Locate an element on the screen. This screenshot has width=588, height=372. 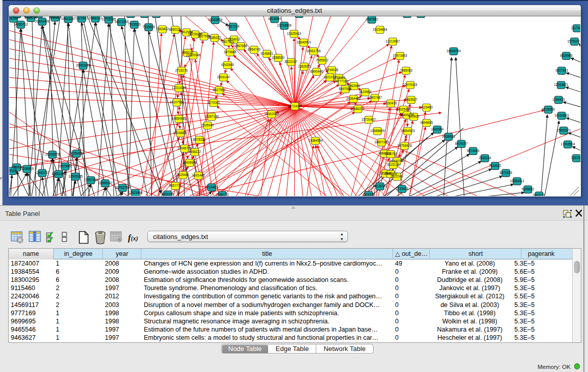
svg-text: 10807487 is located at coordinates (375, 97).